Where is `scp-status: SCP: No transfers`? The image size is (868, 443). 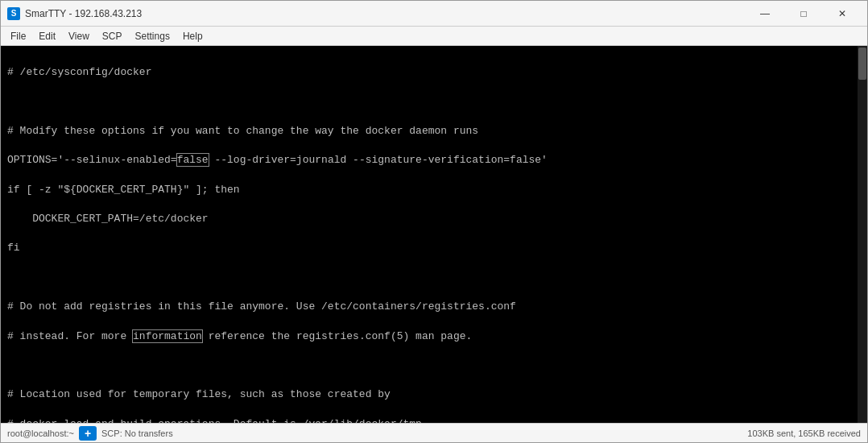 scp-status: SCP: No transfers is located at coordinates (137, 433).